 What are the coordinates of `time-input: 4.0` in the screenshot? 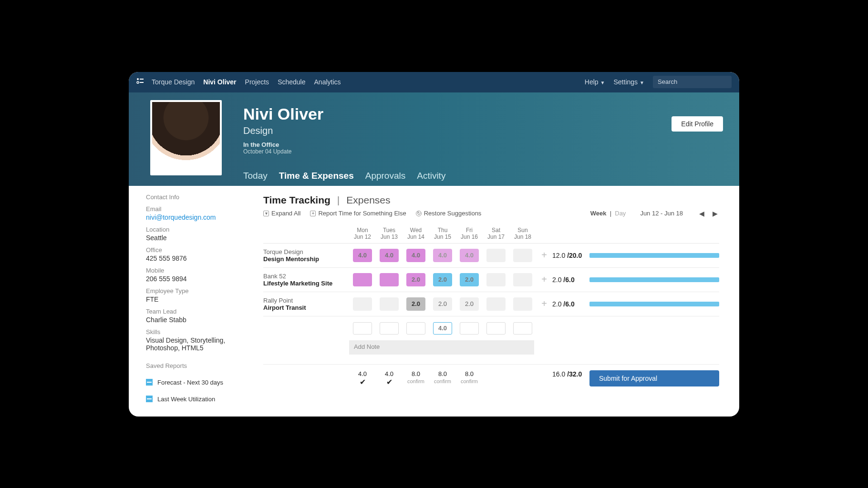 It's located at (443, 328).